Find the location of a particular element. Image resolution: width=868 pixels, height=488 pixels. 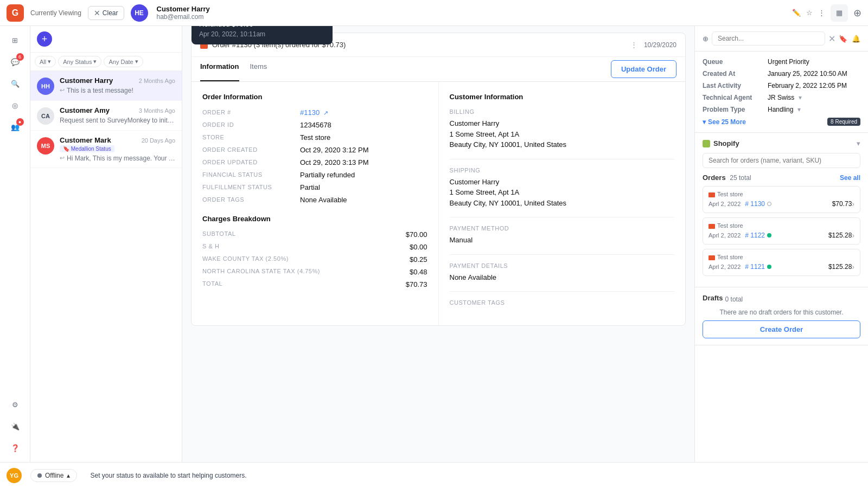

bell-icon: 🔔 is located at coordinates (856, 39).